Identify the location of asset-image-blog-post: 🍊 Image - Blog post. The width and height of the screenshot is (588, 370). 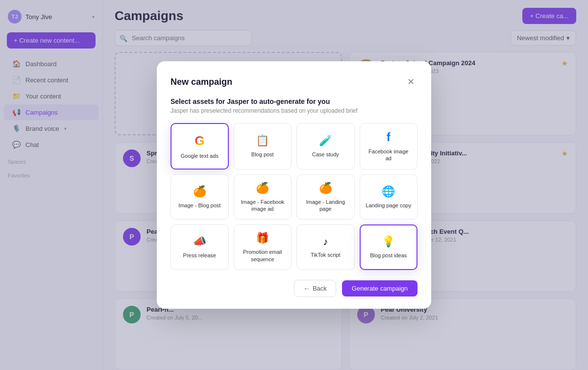
(200, 197).